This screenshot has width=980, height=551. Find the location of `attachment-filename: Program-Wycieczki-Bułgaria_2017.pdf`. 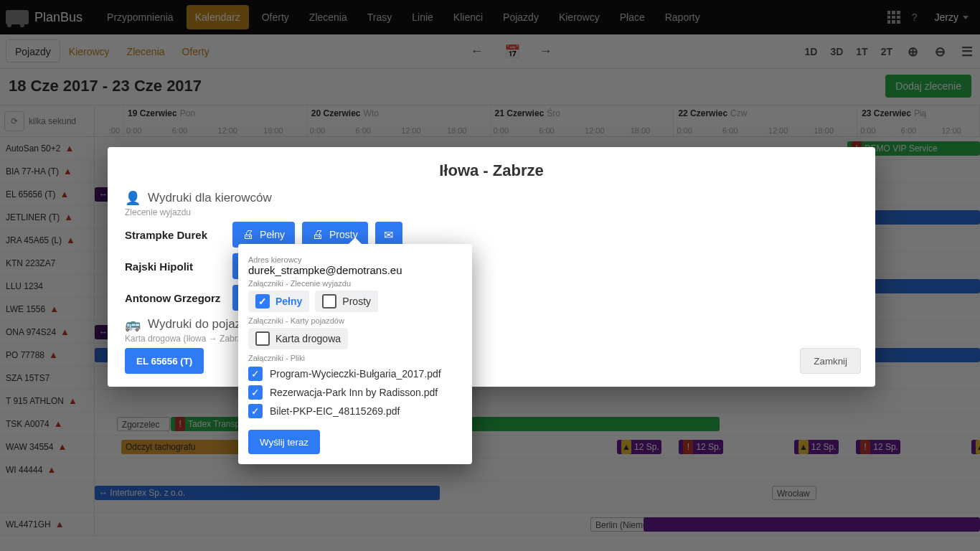

attachment-filename: Program-Wycieczki-Bułgaria_2017.pdf is located at coordinates (356, 374).